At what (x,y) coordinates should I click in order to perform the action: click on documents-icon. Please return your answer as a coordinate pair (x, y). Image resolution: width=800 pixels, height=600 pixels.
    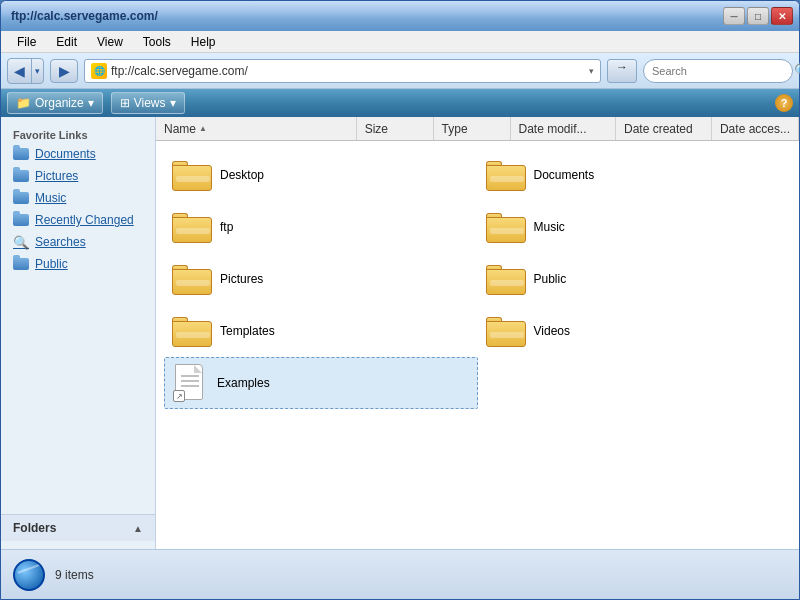
    Looking at the image, I should click on (21, 154).